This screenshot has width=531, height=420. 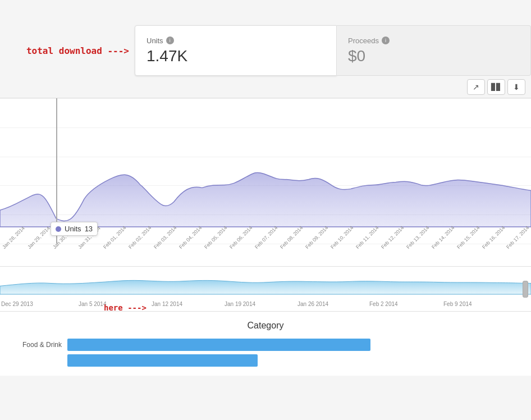 I want to click on bar-chart-icon: ▊▊, so click(x=496, y=87).